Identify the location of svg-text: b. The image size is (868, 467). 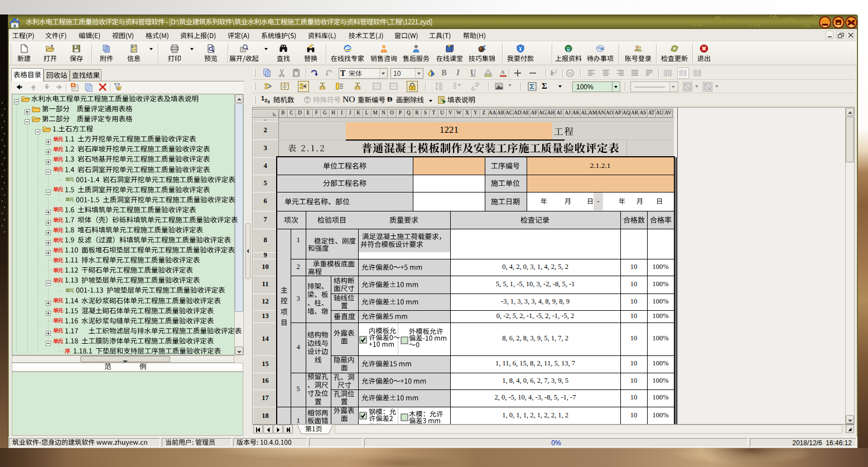
(552, 73).